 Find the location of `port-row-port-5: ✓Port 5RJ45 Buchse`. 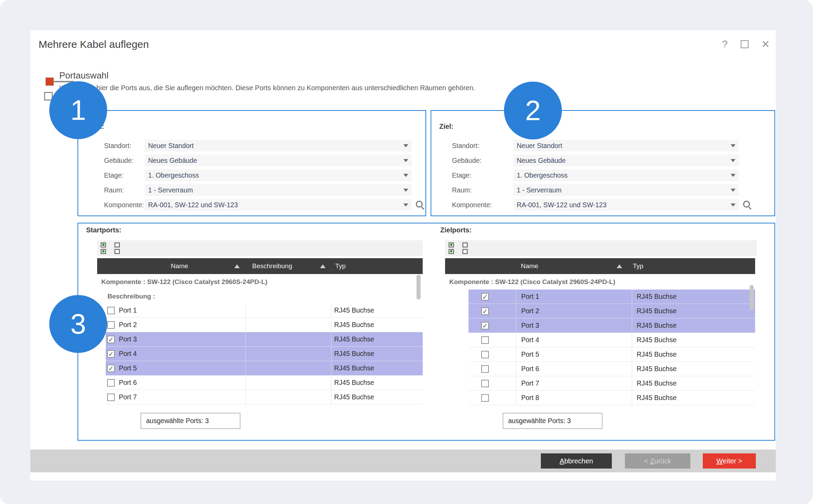

port-row-port-5: ✓Port 5RJ45 Buchse is located at coordinates (264, 368).